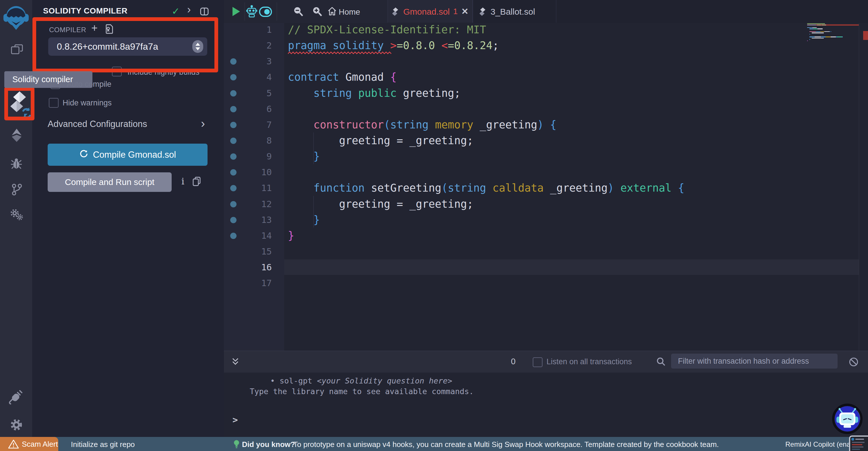  What do you see at coordinates (252, 12) in the screenshot?
I see `ai-robot-icon` at bounding box center [252, 12].